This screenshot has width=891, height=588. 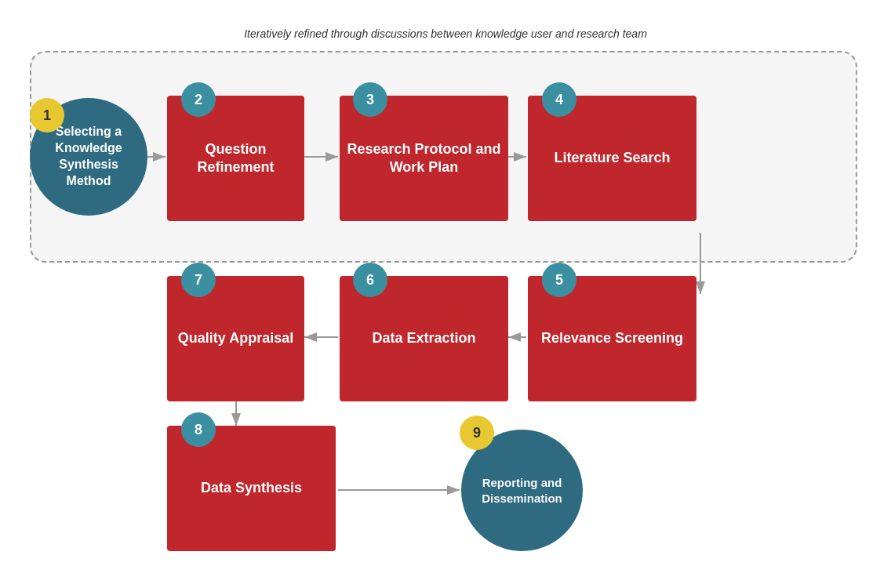 What do you see at coordinates (559, 280) in the screenshot?
I see `badge-5: 5` at bounding box center [559, 280].